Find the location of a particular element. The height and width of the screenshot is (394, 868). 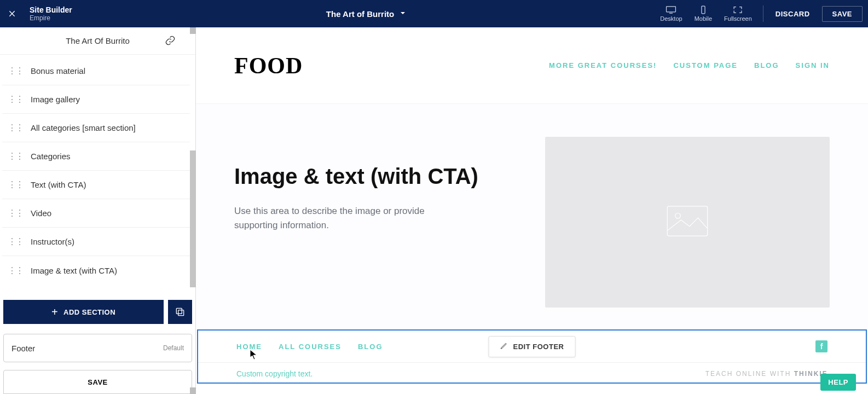

device-desktop-label: Desktop is located at coordinates (671, 19).